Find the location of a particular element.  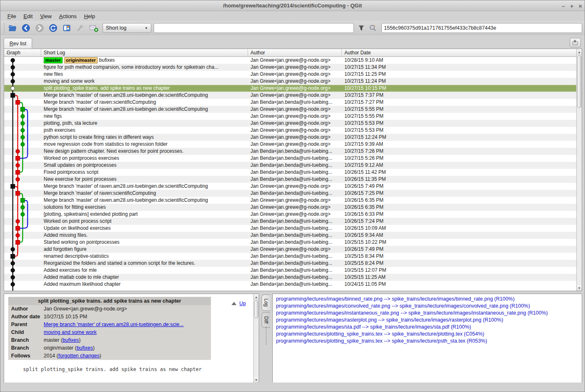

commit-row: Worked on pointprocess exercisesJan Bend… is located at coordinates (290, 158).